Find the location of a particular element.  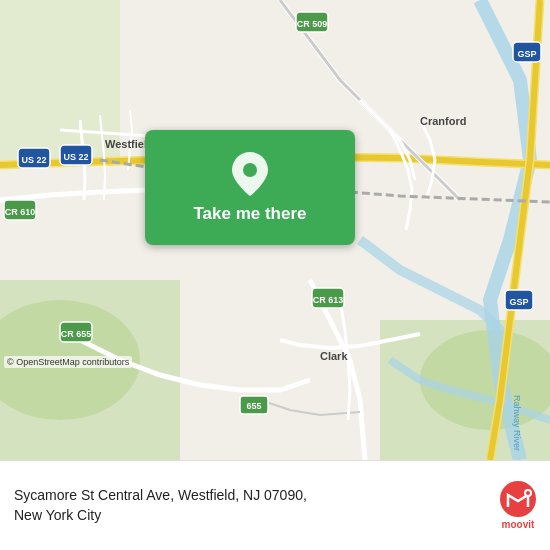

take-me-there-button: Take me there is located at coordinates (250, 188).